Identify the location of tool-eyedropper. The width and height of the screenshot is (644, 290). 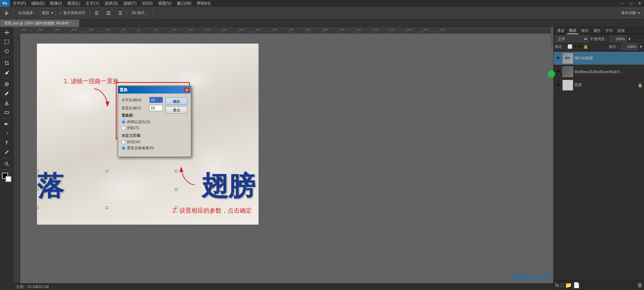
(7, 72).